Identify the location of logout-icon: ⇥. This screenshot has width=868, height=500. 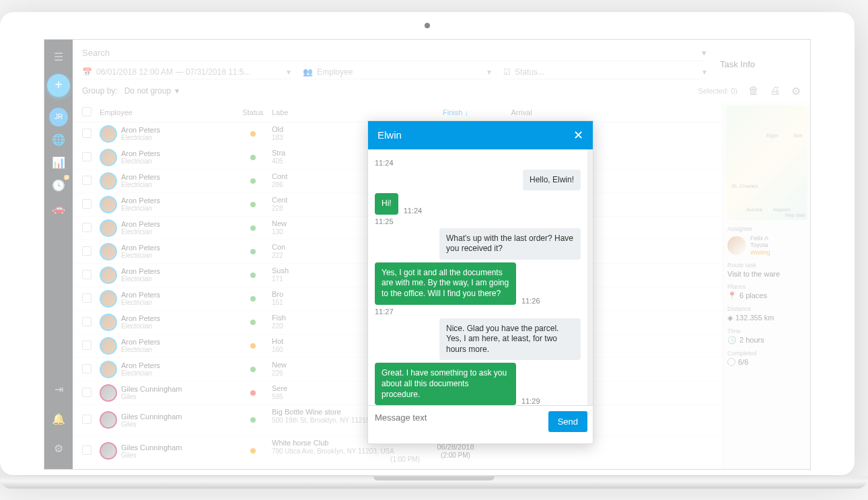
(59, 390).